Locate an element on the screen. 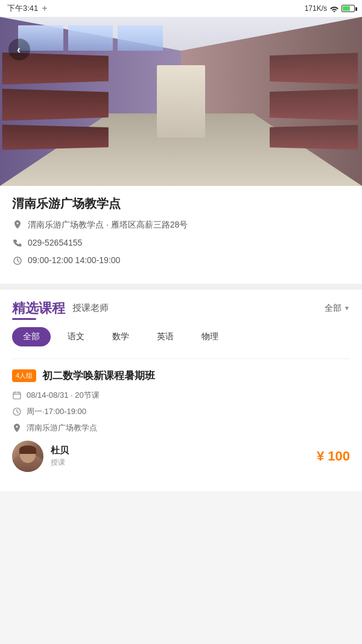 The width and height of the screenshot is (362, 644). battery-indicator is located at coordinates (348, 8).